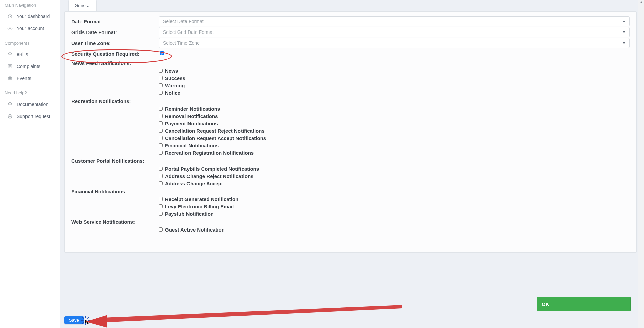 The image size is (644, 328). I want to click on group-financial: Financial Notifications:, so click(351, 191).